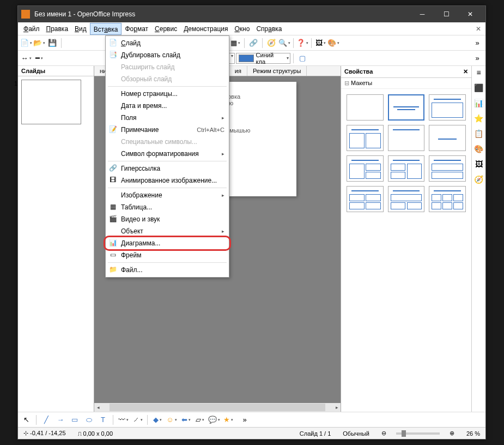 This screenshot has height=445, width=504. I want to click on layout-blank, so click(365, 107).